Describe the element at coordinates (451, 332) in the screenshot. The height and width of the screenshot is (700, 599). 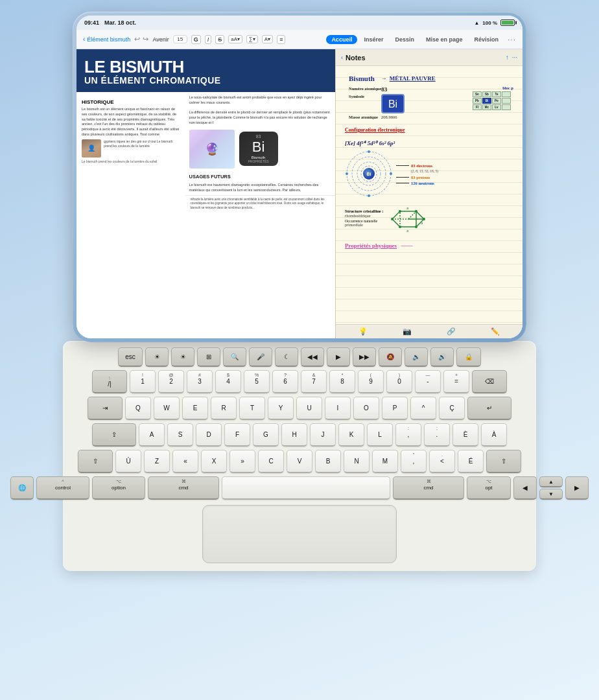
I see `notes-icon-link: 🔗` at that location.